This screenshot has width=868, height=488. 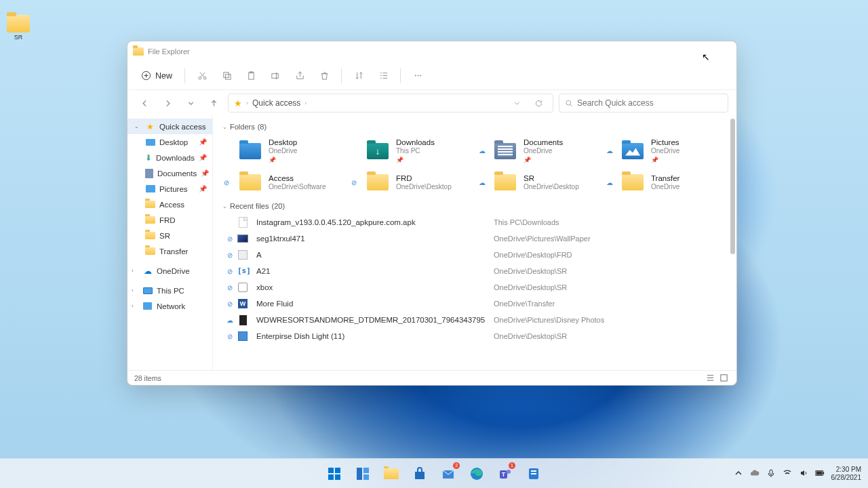 What do you see at coordinates (151, 126) in the screenshot?
I see `star-icon: ★` at bounding box center [151, 126].